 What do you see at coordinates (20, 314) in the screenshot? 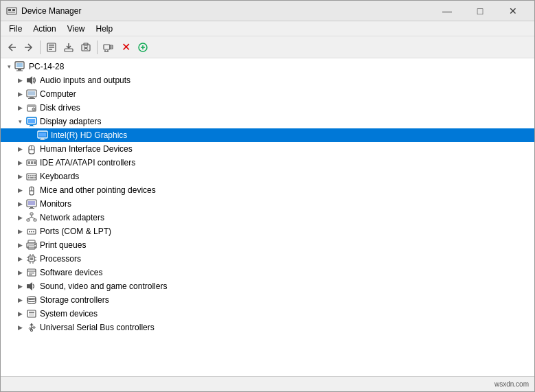
I see `expand-system: ▶` at bounding box center [20, 314].